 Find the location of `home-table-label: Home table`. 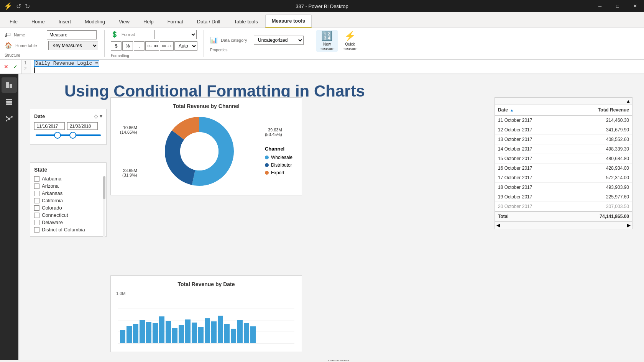

home-table-label: Home table is located at coordinates (31, 46).